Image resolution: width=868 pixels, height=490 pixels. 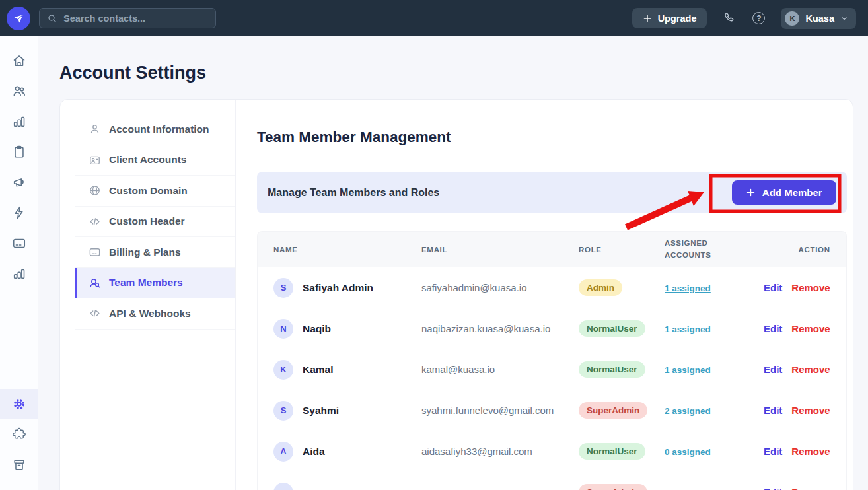 I want to click on analytics-icon, so click(x=18, y=273).